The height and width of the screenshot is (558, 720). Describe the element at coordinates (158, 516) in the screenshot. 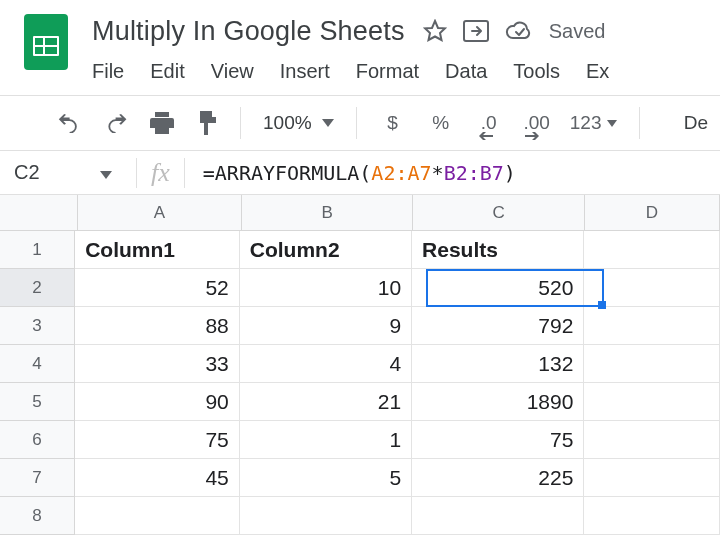

I see `cell-a8` at that location.